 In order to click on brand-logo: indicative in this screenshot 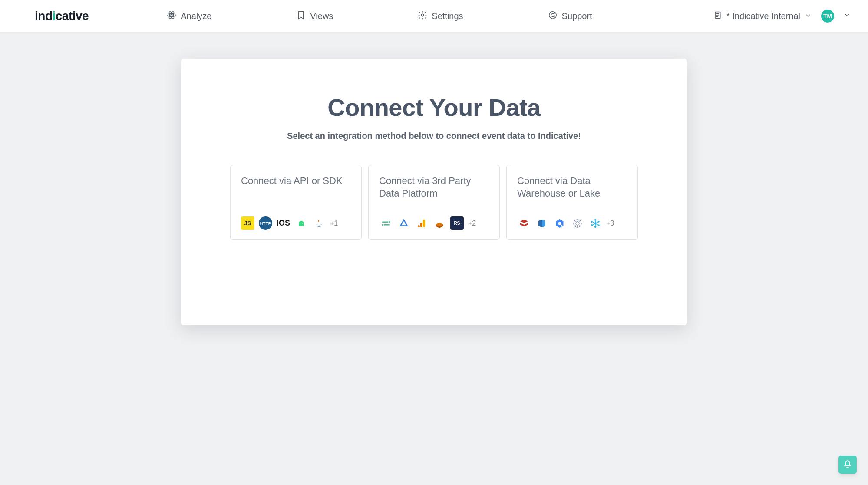, I will do `click(62, 16)`.